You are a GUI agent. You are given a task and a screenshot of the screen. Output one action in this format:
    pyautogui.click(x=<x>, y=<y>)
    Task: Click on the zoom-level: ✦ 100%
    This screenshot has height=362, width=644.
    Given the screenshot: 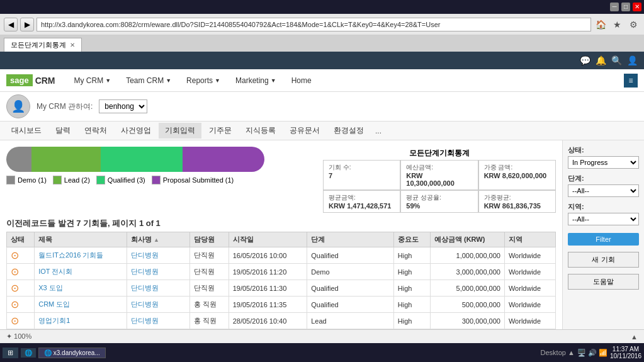 What is the action you would take?
    pyautogui.click(x=19, y=336)
    